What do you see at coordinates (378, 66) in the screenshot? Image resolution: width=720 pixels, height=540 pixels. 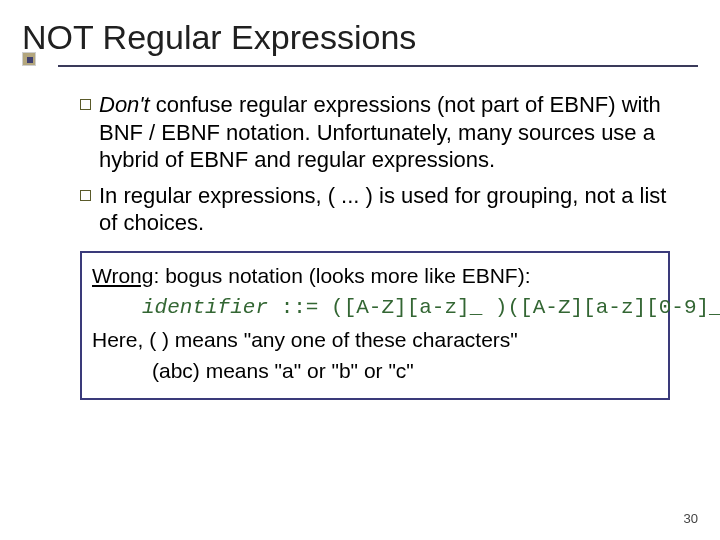 I see `title-rule` at bounding box center [378, 66].